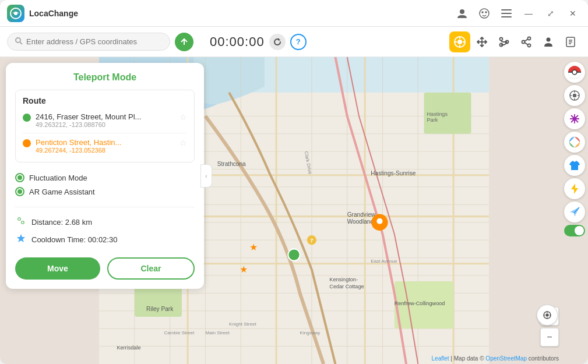 This screenshot has height=364, width=588. What do you see at coordinates (105, 146) in the screenshot?
I see `route-dest-text: Penticton Street, Hastin... 49.267244, -…` at bounding box center [105, 146].